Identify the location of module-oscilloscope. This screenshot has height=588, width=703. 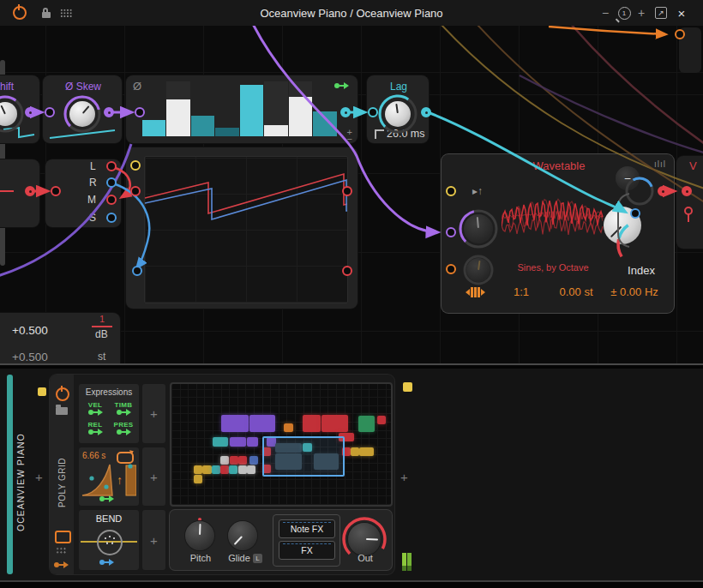
(242, 228).